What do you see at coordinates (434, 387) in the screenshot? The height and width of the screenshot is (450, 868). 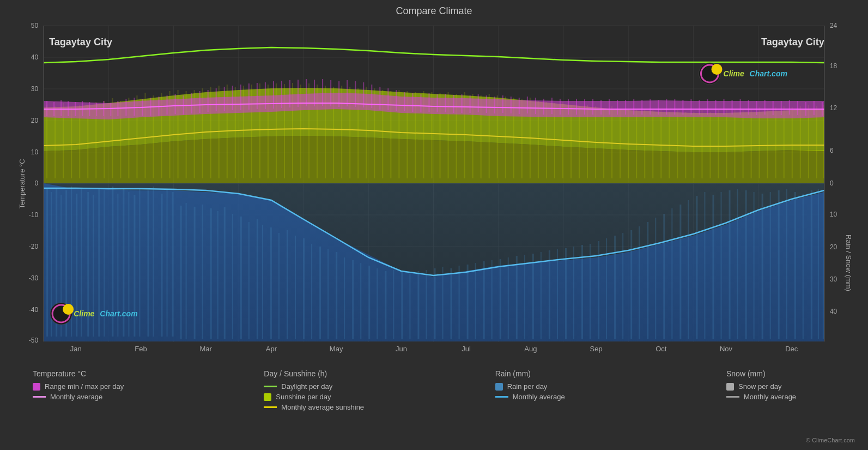 I see `legend-area: Temperature °C Range min / max per day M…` at bounding box center [434, 387].